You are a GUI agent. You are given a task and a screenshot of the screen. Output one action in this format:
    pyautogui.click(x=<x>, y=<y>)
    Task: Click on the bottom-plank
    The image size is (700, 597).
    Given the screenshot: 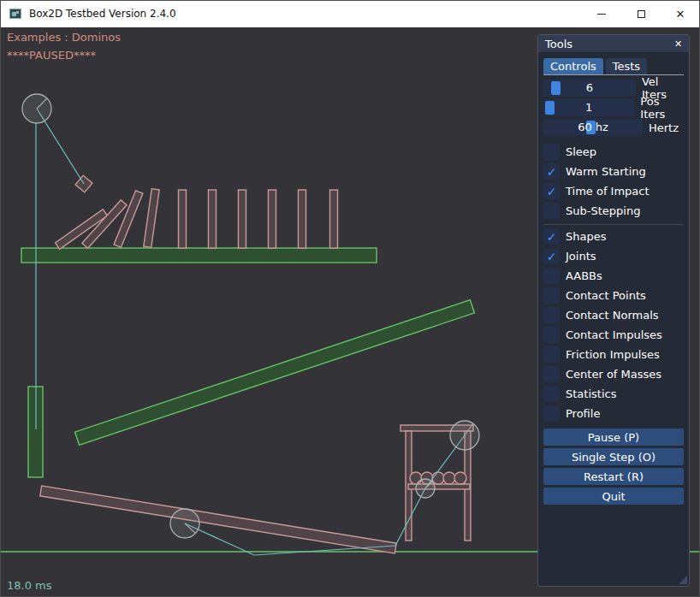 What is the action you would take?
    pyautogui.click(x=219, y=520)
    